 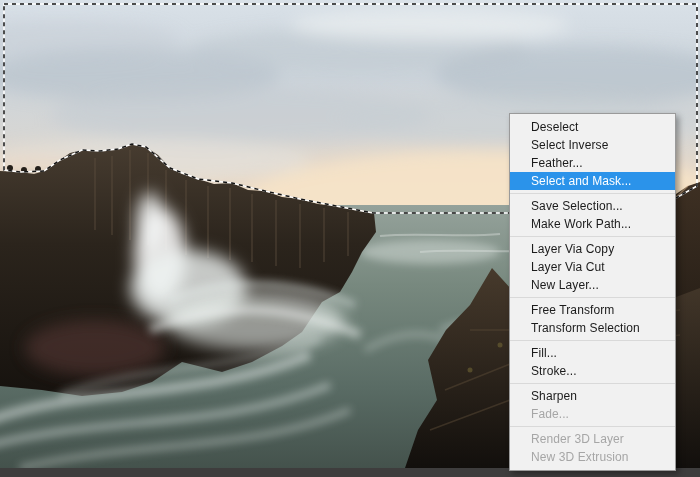 What do you see at coordinates (592, 163) in the screenshot?
I see `menu-item-feather: Feather...` at bounding box center [592, 163].